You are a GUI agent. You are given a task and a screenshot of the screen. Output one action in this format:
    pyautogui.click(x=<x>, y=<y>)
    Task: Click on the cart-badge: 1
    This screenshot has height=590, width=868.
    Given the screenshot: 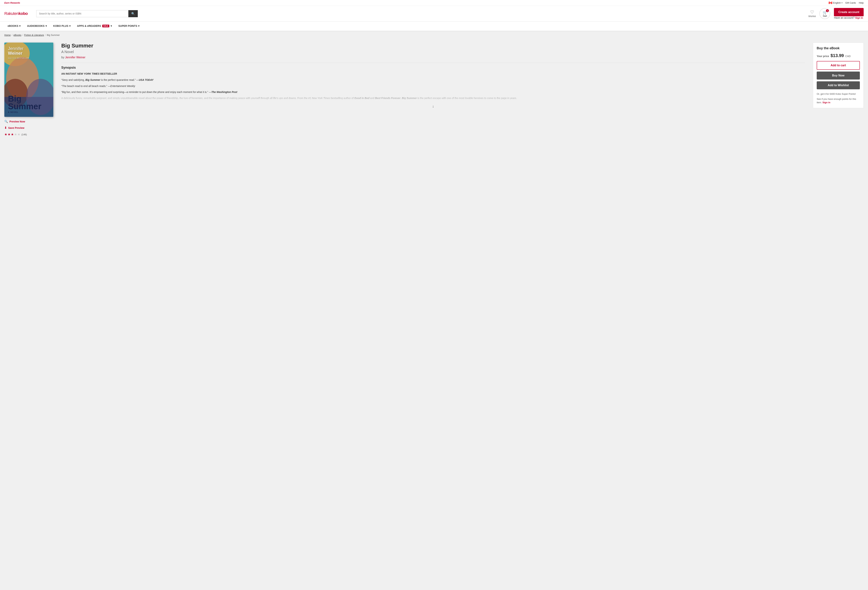 What is the action you would take?
    pyautogui.click(x=827, y=11)
    